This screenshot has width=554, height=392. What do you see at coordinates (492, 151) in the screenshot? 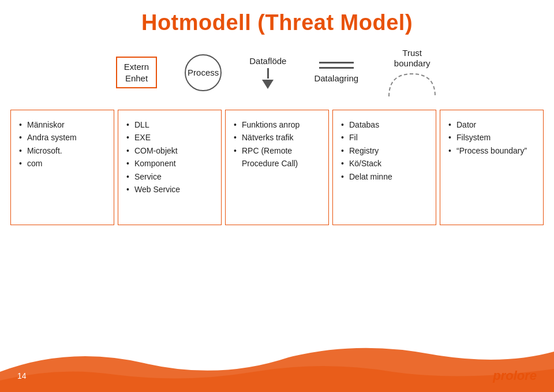
I see `list-item: “Process boundary”` at bounding box center [492, 151].